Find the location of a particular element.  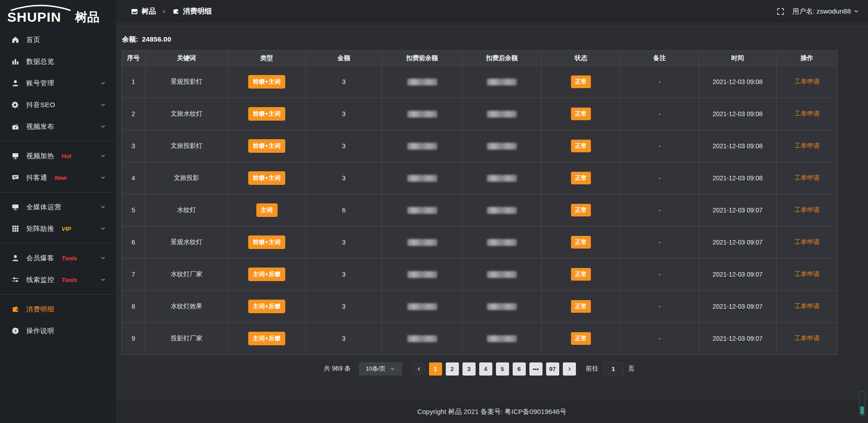

column-header: 序号 is located at coordinates (134, 58).